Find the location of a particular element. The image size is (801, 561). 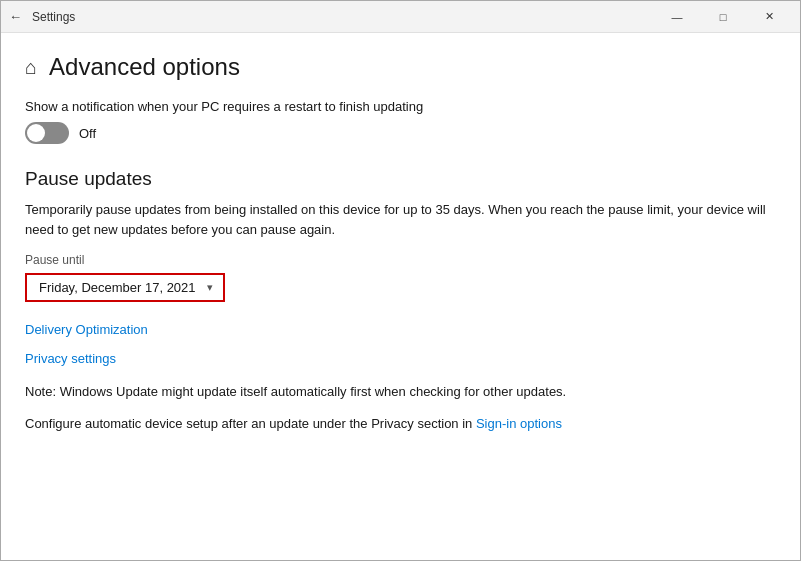

title-bar: ← Settings — □ ✕ is located at coordinates (400, 17).